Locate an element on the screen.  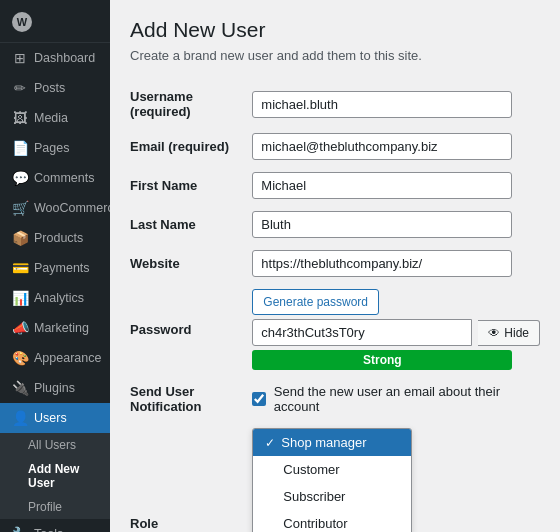
sidebar-logo: W is located at coordinates (55, 22).